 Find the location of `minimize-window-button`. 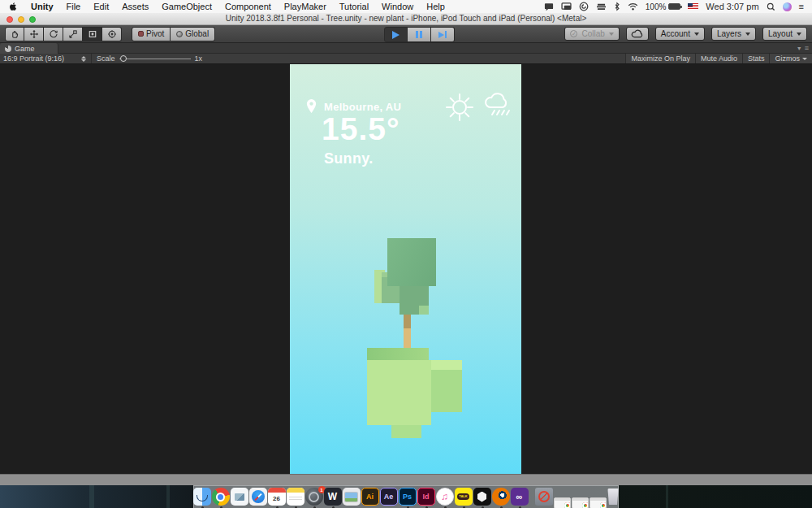

minimize-window-button is located at coordinates (21, 20).